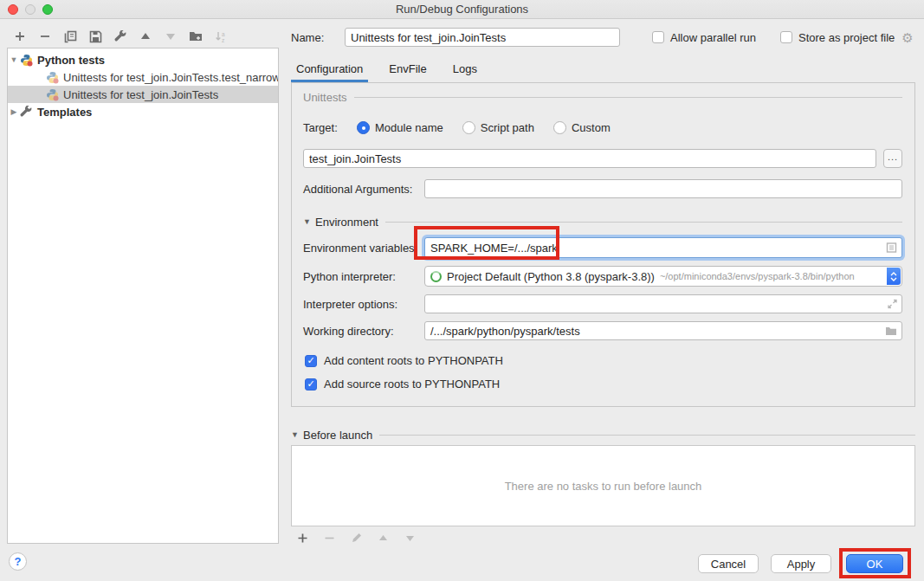 The image size is (924, 581). I want to click on gear-icon: ⚙, so click(908, 38).